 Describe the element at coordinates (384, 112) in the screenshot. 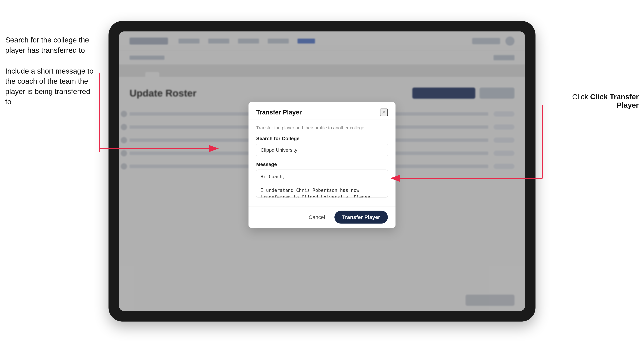

I see `modal-close-button: ×` at that location.